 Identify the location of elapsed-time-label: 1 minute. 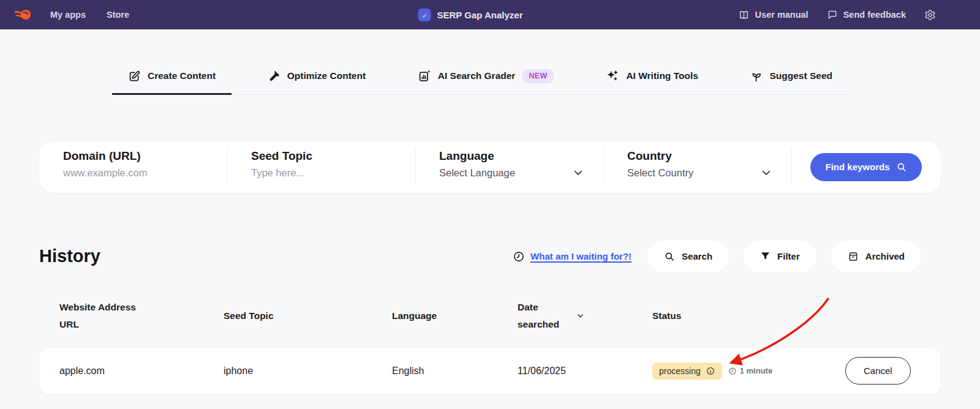
(756, 371).